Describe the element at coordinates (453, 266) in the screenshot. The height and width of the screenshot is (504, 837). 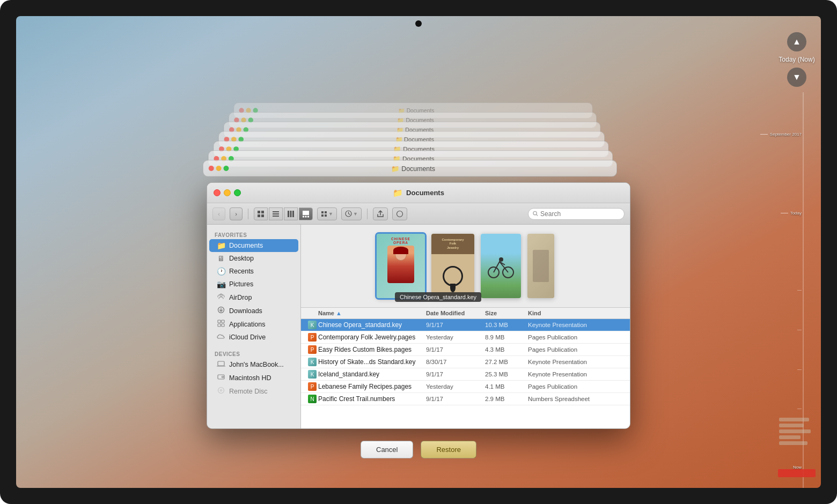
I see `thumb-folk-jewelry: ContemporaryFolkJewelry` at that location.